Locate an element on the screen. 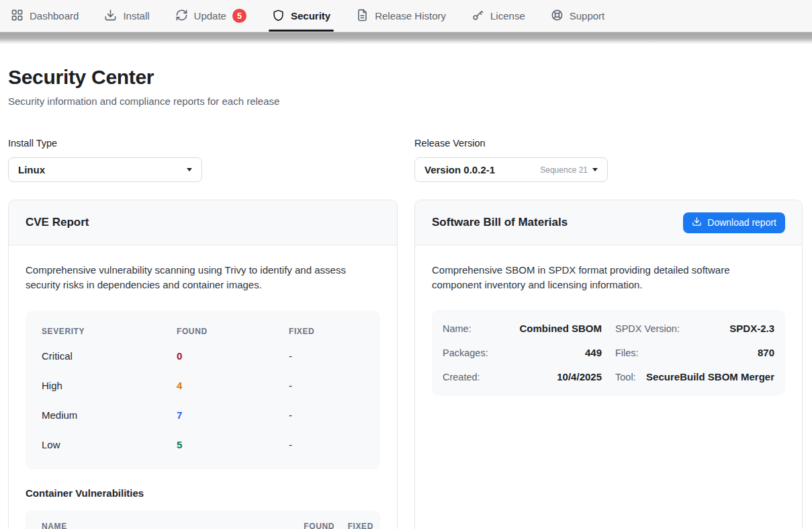 This screenshot has height=529, width=812. detail-label: Files: is located at coordinates (627, 353).